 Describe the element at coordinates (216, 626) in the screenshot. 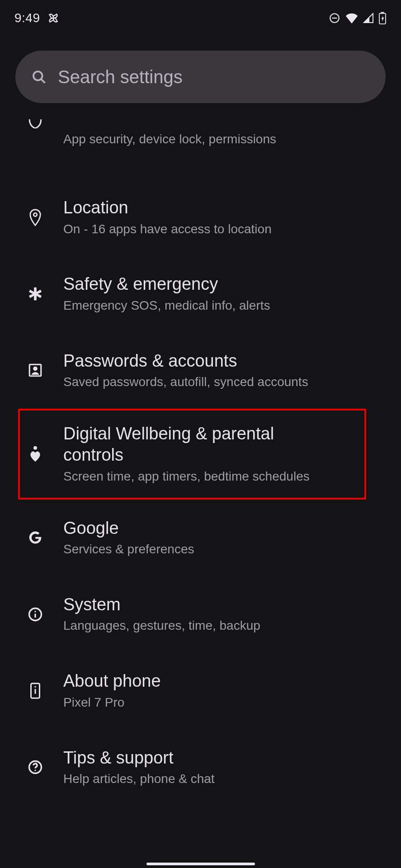

I see `setting-subtitle: Languages, gestures, time, backup` at that location.